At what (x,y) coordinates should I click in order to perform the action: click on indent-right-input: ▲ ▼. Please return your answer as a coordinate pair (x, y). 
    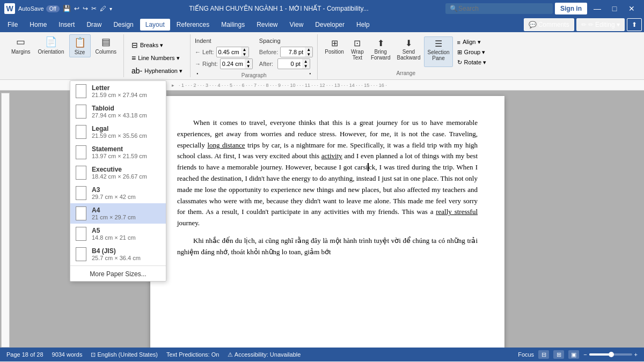
    Looking at the image, I should click on (236, 64).